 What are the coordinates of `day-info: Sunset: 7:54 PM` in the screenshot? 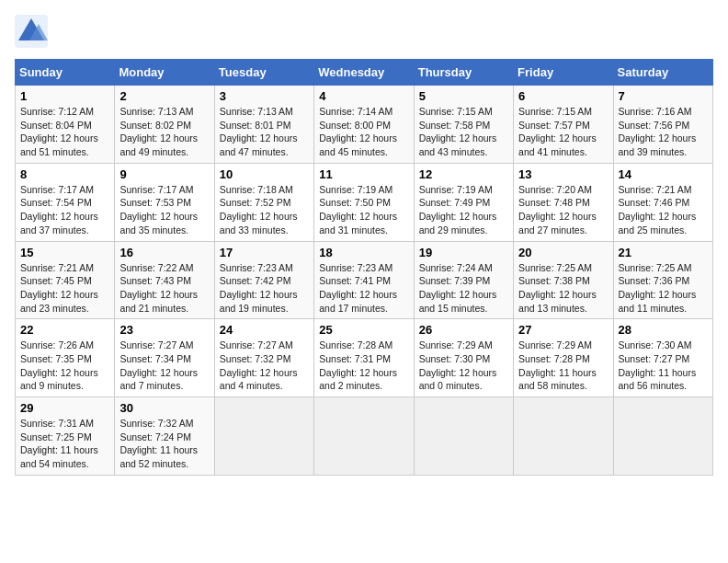 It's located at (64, 202).